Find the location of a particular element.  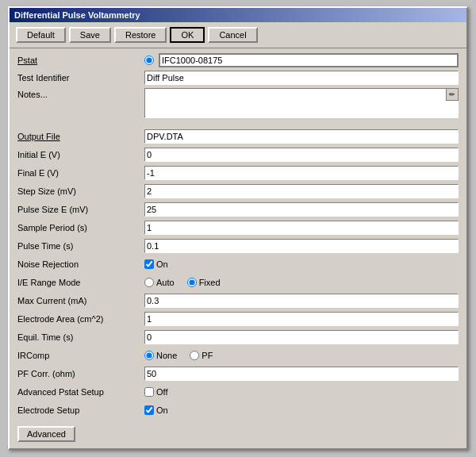

noise-rejection-check-group: On is located at coordinates (156, 264).